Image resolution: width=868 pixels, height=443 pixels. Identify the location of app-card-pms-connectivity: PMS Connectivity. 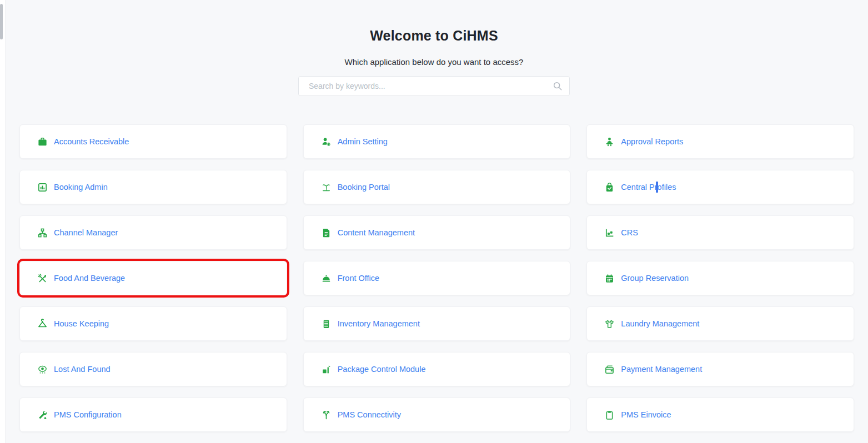
(437, 415).